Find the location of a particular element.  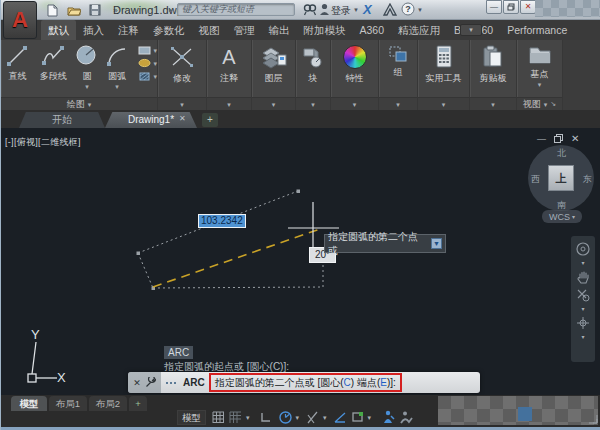

new-file-icon is located at coordinates (52, 10).